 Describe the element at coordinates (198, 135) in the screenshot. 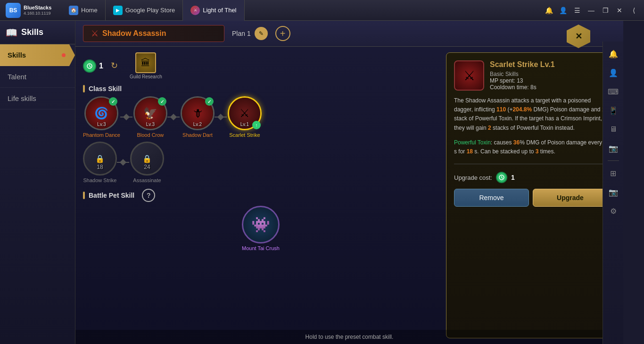

I see `shadow-dart-name: Shadow Dart` at that location.